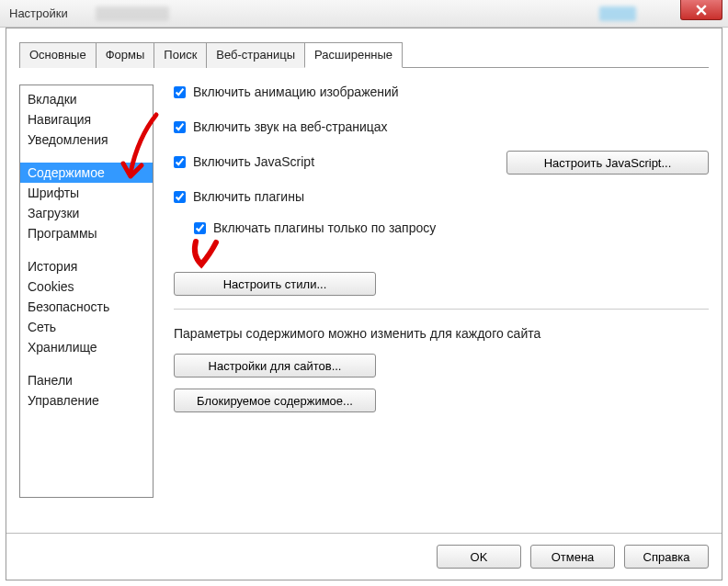 This screenshot has width=728, height=586. I want to click on cancel-button: Отмена, so click(573, 557).